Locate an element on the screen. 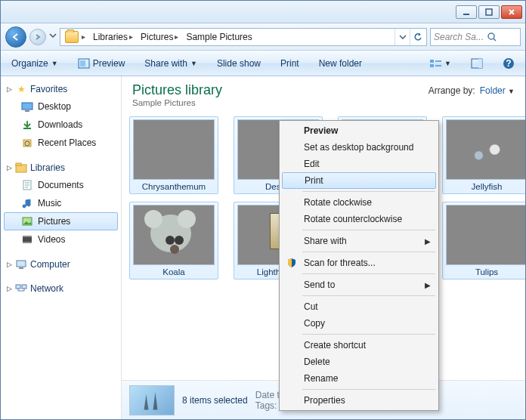 The height and width of the screenshot is (420, 526). preview-icon is located at coordinates (84, 63).